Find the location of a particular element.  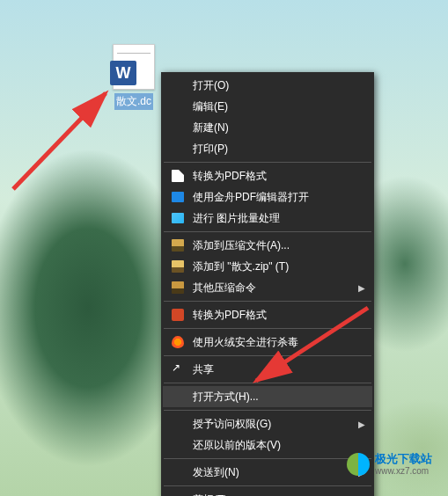

menu-item-label: 还原以前的版本(V) is located at coordinates (274, 445).